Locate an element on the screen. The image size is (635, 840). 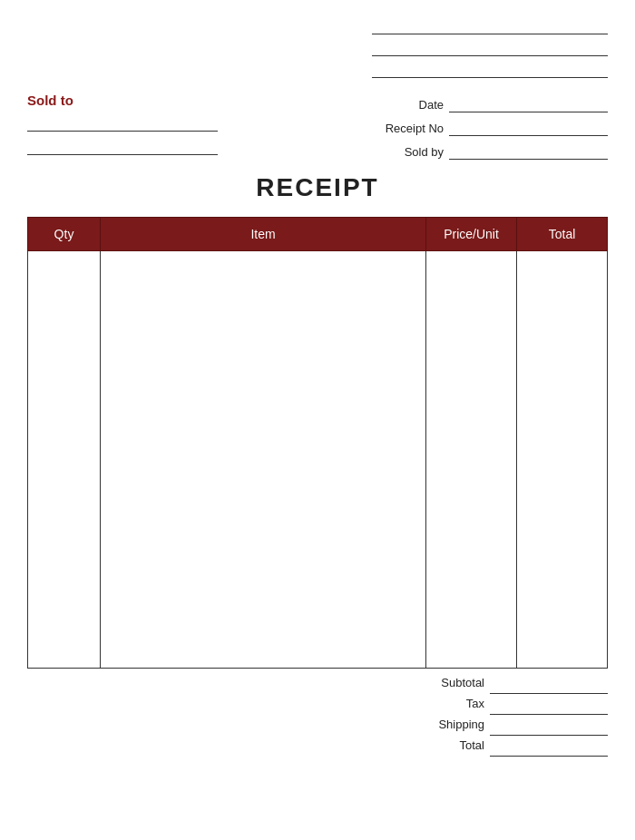
col-header-price: Price/Unit is located at coordinates (472, 234).